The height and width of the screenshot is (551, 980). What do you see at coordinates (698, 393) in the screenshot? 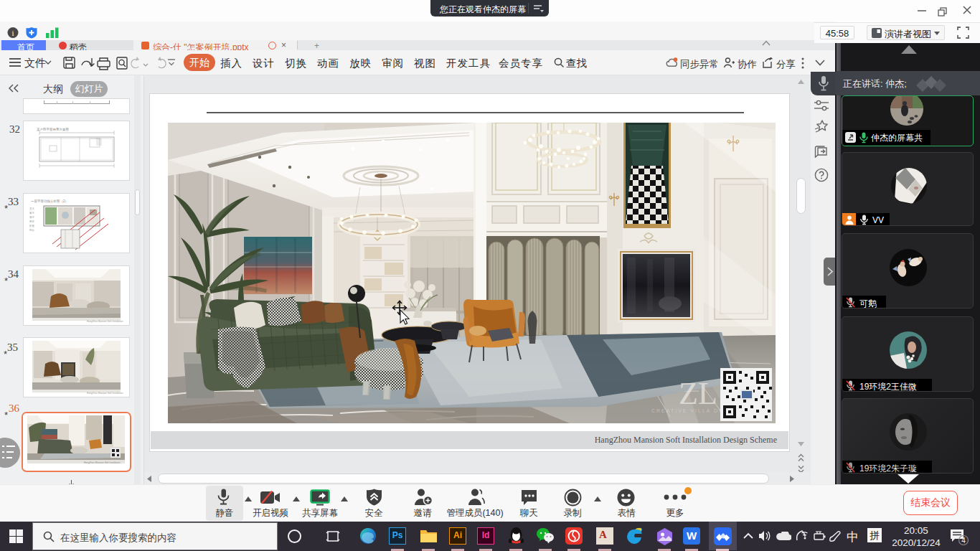
I see `svg-text: ZL` at bounding box center [698, 393].